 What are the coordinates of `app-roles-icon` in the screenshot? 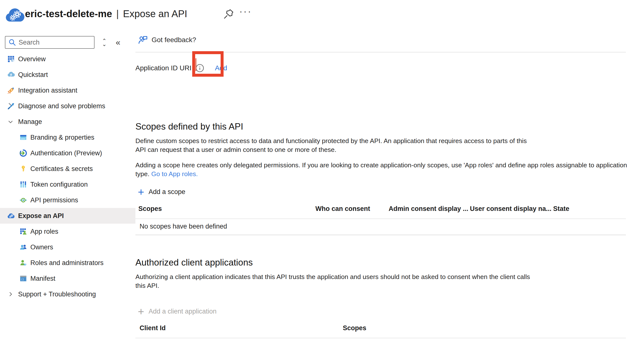 It's located at (23, 232).